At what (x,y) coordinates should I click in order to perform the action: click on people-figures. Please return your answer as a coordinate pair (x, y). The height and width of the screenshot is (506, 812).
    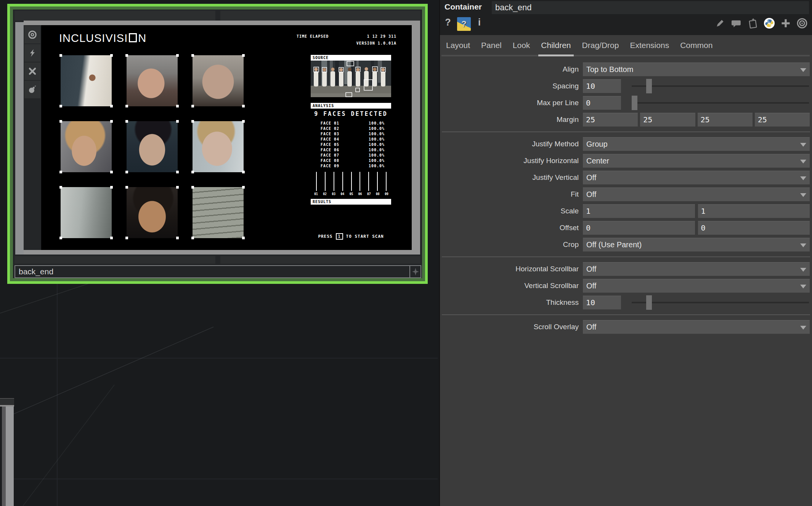
    Looking at the image, I should click on (350, 77).